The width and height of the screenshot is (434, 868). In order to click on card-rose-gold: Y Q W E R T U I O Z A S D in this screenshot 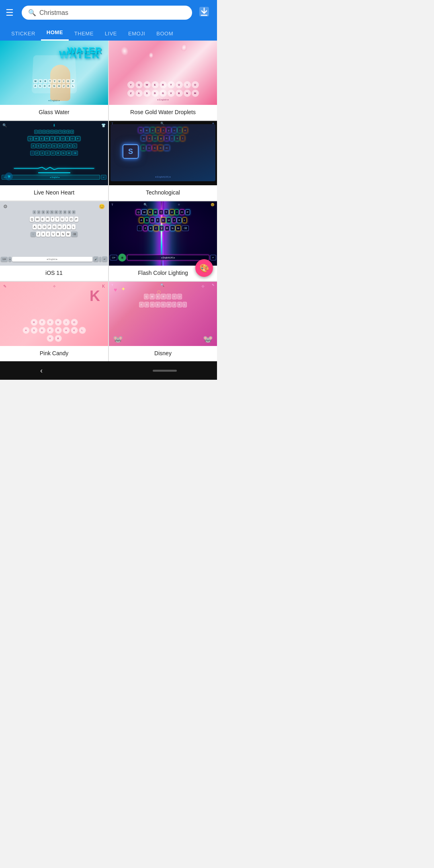, I will do `click(163, 80)`.